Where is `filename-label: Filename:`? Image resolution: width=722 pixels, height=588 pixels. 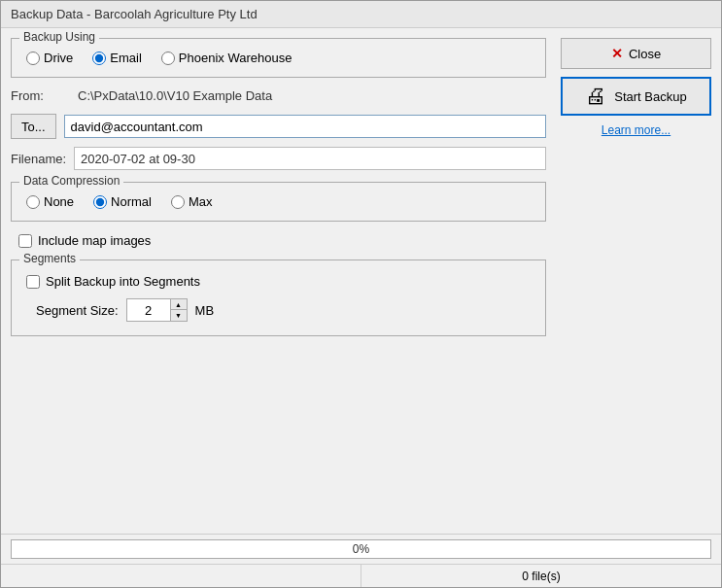 filename-label: Filename: is located at coordinates (39, 159).